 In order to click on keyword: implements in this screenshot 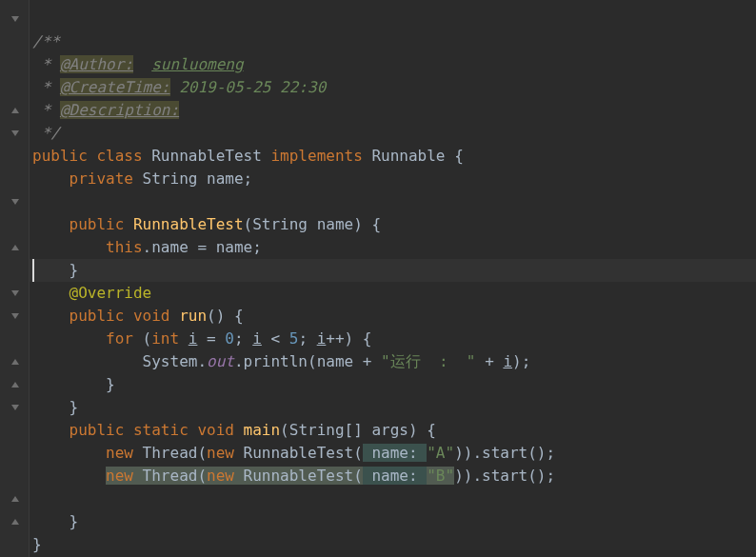, I will do `click(321, 156)`.